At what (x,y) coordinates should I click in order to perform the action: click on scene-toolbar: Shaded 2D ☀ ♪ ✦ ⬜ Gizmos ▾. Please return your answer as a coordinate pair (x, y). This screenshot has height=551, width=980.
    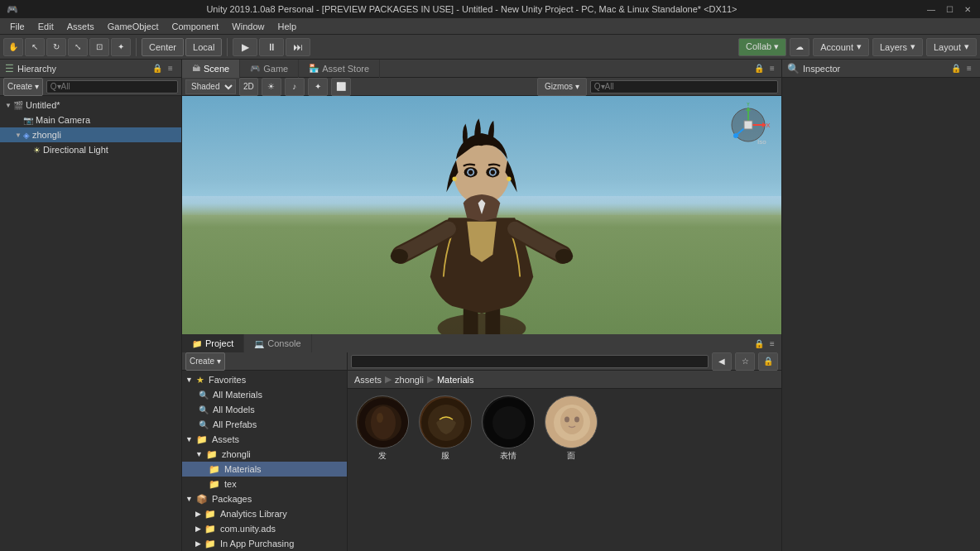
    Looking at the image, I should click on (482, 87).